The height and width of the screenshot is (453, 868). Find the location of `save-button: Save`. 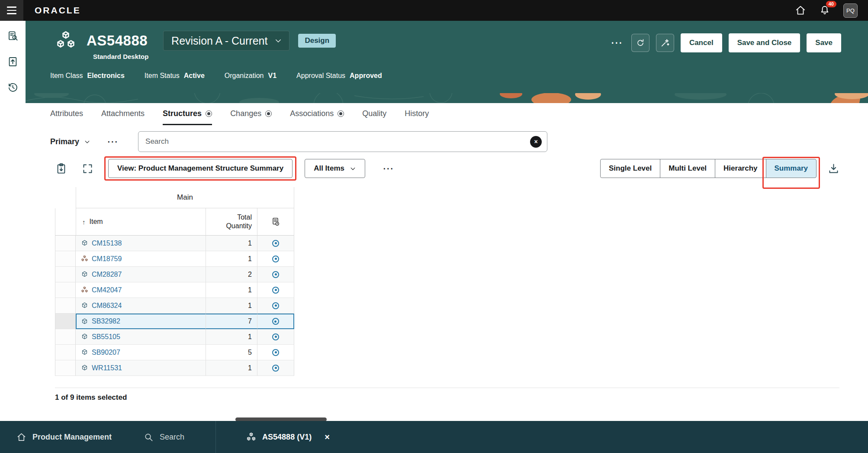

save-button: Save is located at coordinates (824, 43).